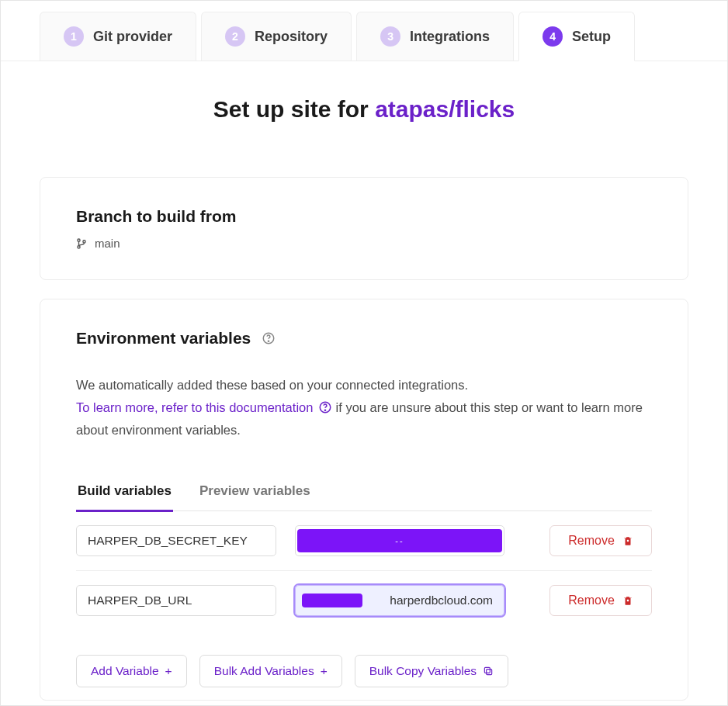 This screenshot has width=728, height=706. I want to click on env-var-value-input: harperdbcloud.com, so click(400, 600).